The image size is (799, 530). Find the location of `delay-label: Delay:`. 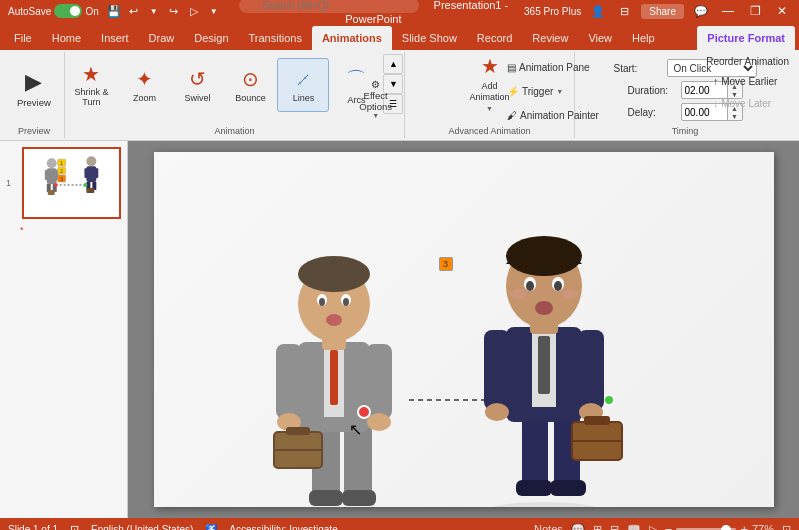

delay-label: Delay: is located at coordinates (653, 112).